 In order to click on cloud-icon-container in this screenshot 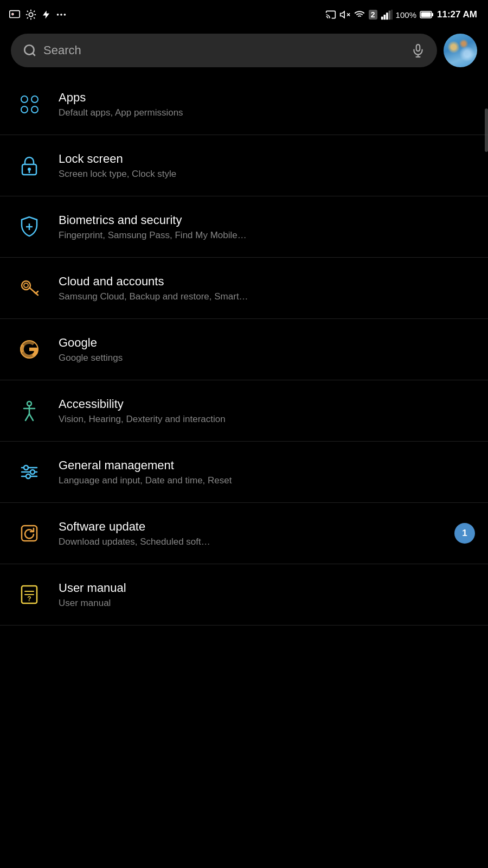, I will do `click(29, 288)`.